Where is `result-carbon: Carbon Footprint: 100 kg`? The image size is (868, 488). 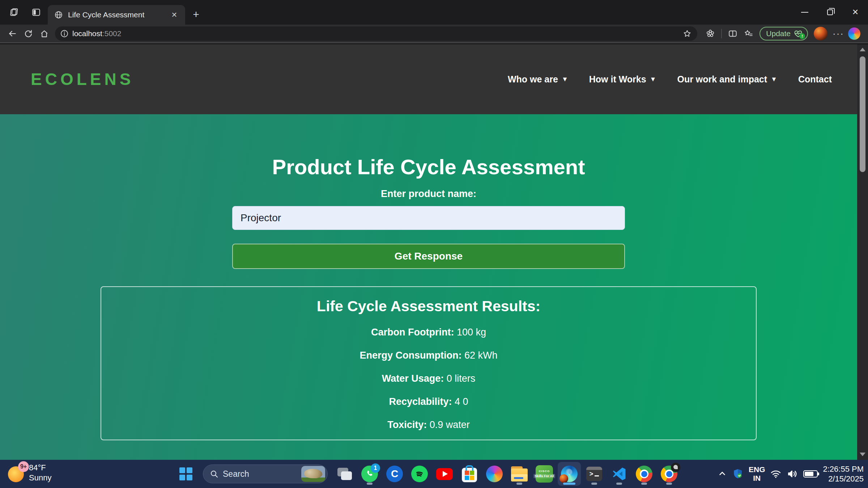
result-carbon: Carbon Footprint: 100 kg is located at coordinates (429, 333).